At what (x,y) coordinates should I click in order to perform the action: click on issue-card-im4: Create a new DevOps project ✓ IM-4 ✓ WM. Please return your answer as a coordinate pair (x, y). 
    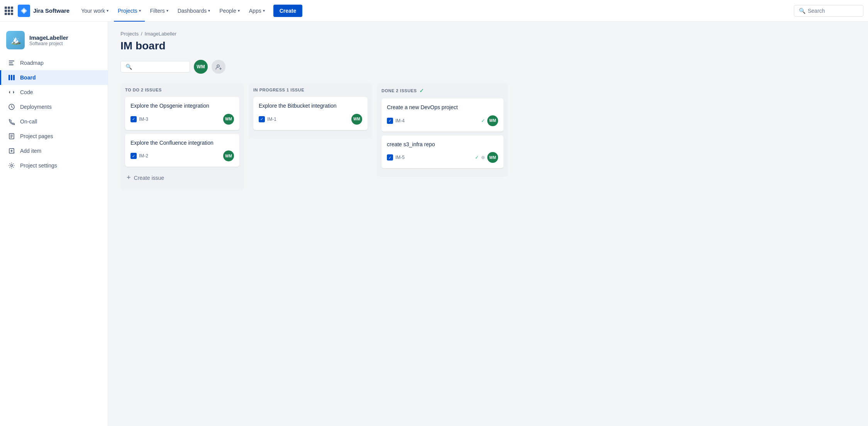
    Looking at the image, I should click on (442, 115).